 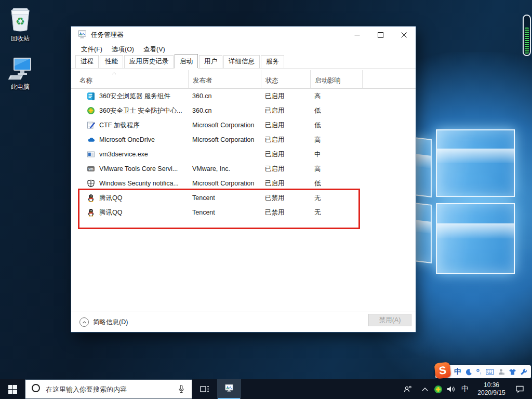 What do you see at coordinates (119, 126) in the screenshot?
I see `startup-name: CTF 加载程序` at bounding box center [119, 126].